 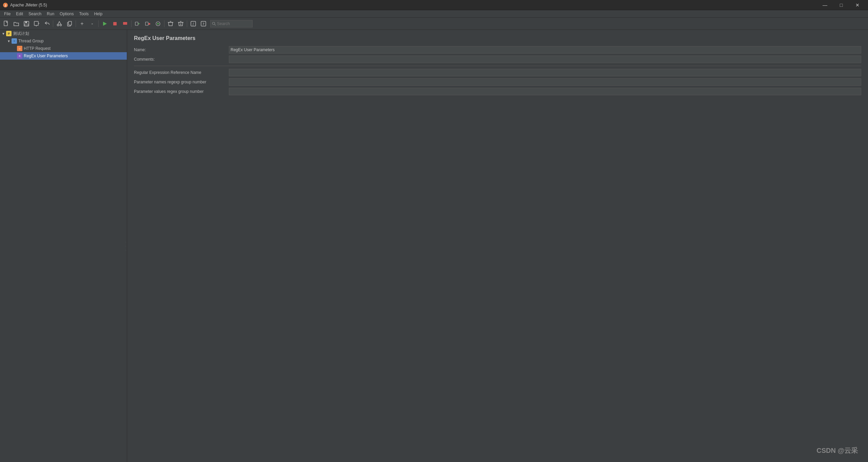 I want to click on tree-item-httprequest: ▶ H HTTP Request, so click(x=63, y=48).